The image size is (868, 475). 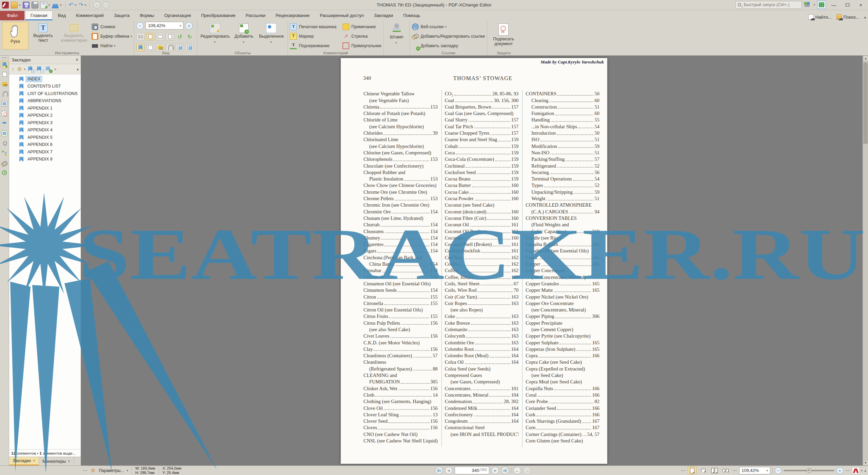 What do you see at coordinates (160, 37) in the screenshot?
I see `fit-width-button` at bounding box center [160, 37].